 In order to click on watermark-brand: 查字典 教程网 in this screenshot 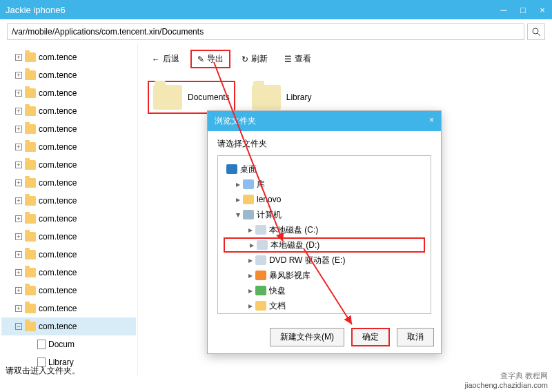, I will do `click(524, 375)`.